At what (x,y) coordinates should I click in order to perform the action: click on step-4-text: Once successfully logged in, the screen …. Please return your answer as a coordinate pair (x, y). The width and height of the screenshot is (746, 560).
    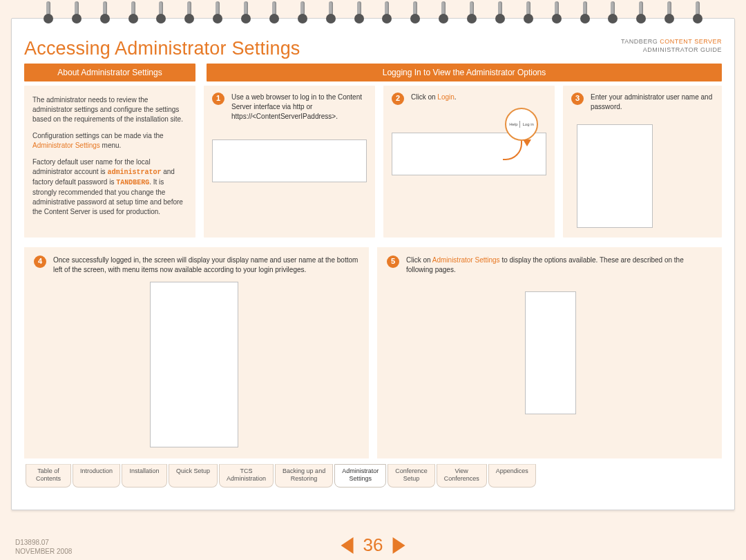
    Looking at the image, I should click on (206, 265).